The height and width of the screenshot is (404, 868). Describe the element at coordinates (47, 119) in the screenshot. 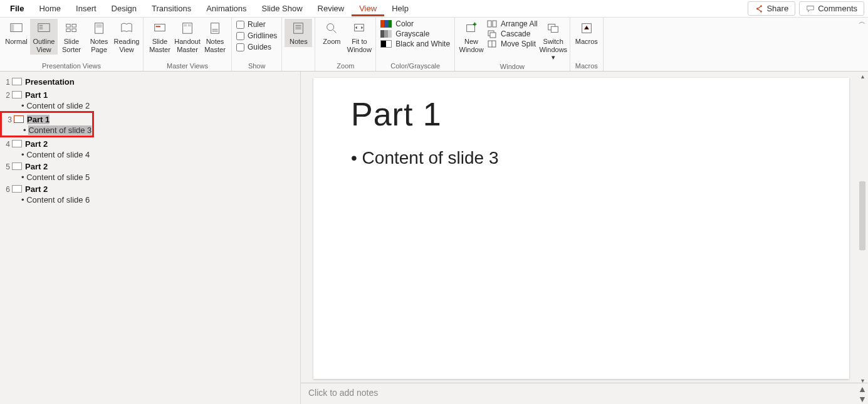

I see `outline-slide-3: 3Part 1` at that location.